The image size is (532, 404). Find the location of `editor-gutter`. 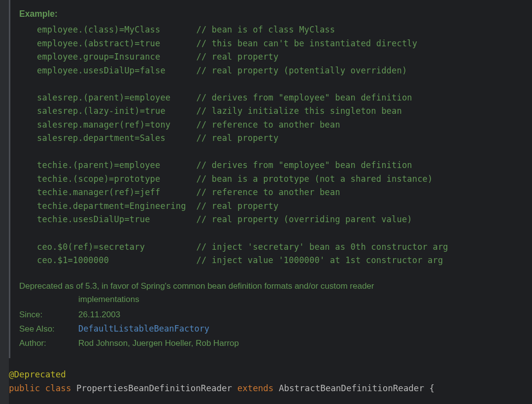

editor-gutter is located at coordinates (4, 202).